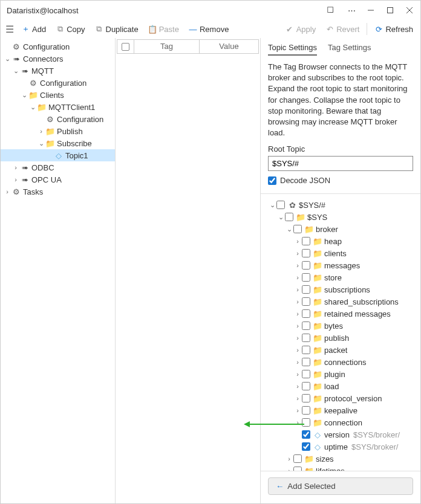  Describe the element at coordinates (58, 47) in the screenshot. I see `tree-item-configuration: ⚙Configuration` at that location.